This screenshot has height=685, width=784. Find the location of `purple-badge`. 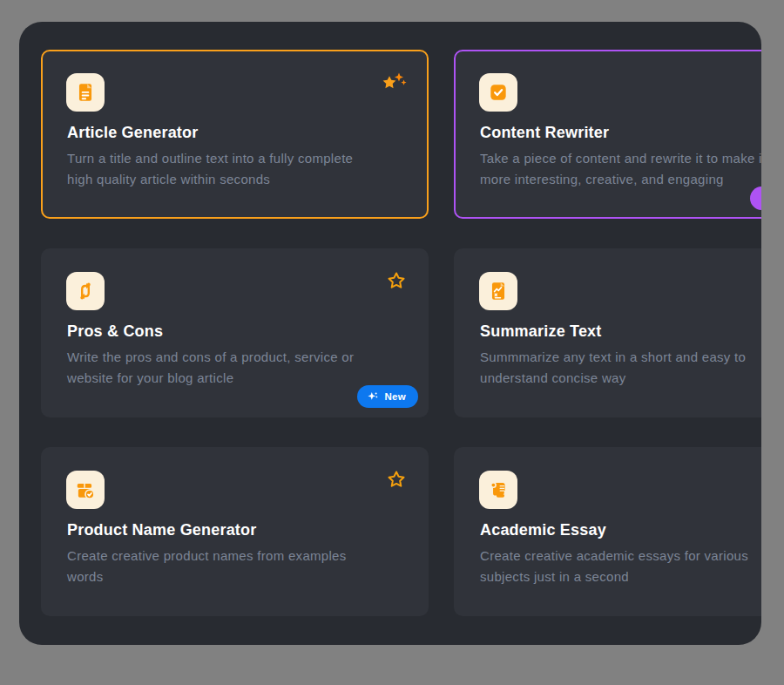

purple-badge is located at coordinates (756, 199).